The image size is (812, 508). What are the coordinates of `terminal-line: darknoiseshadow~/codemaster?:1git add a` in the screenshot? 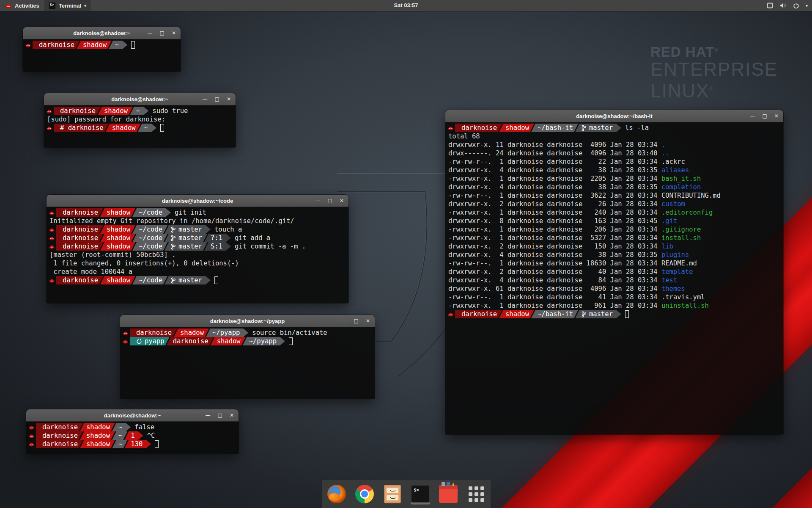 It's located at (198, 238).